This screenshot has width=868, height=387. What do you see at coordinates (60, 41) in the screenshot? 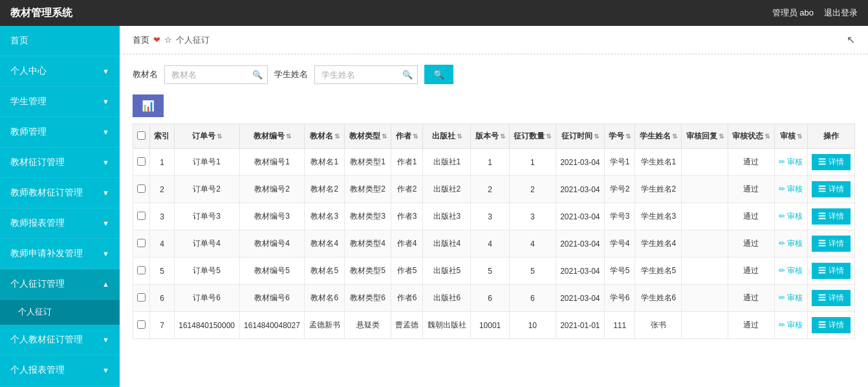
I see `sidebar-item-home: 首页` at bounding box center [60, 41].